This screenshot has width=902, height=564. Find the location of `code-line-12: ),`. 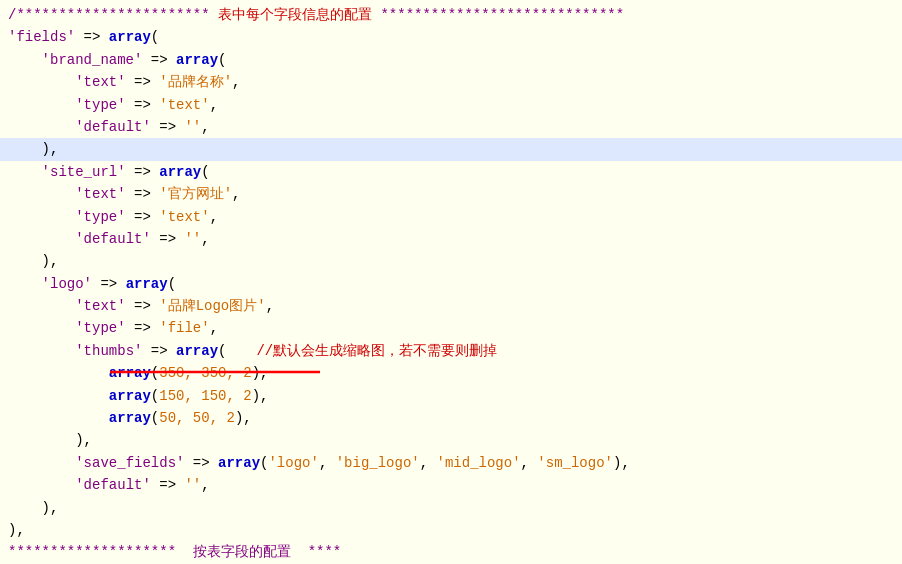

code-line-12: ), is located at coordinates (451, 261).